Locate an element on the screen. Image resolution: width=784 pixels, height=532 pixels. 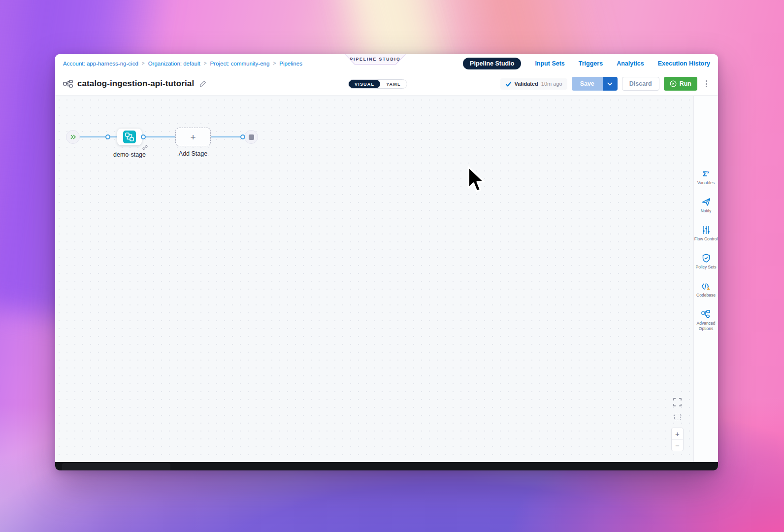
window-bottom-bar is located at coordinates (387, 466).